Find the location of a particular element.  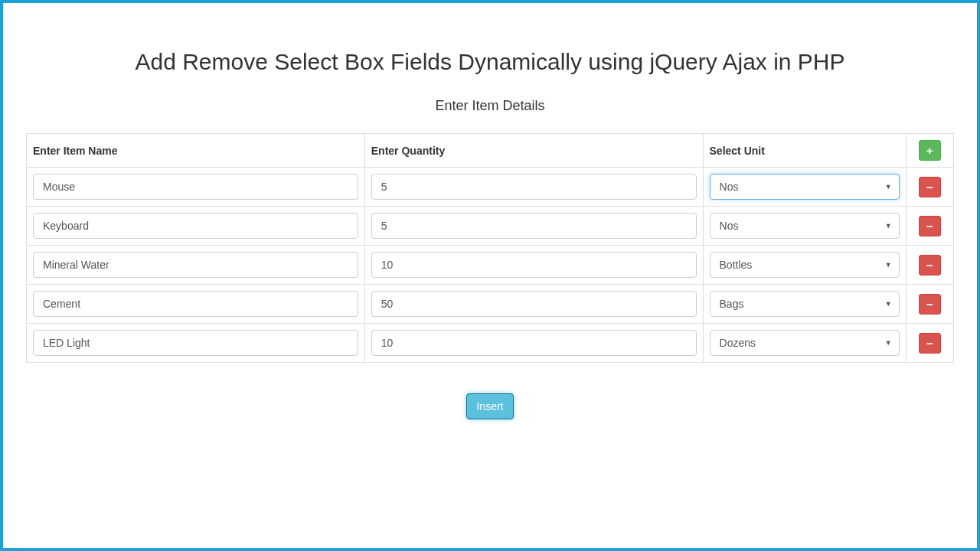

table-row: Dozens▼− is located at coordinates (490, 343).